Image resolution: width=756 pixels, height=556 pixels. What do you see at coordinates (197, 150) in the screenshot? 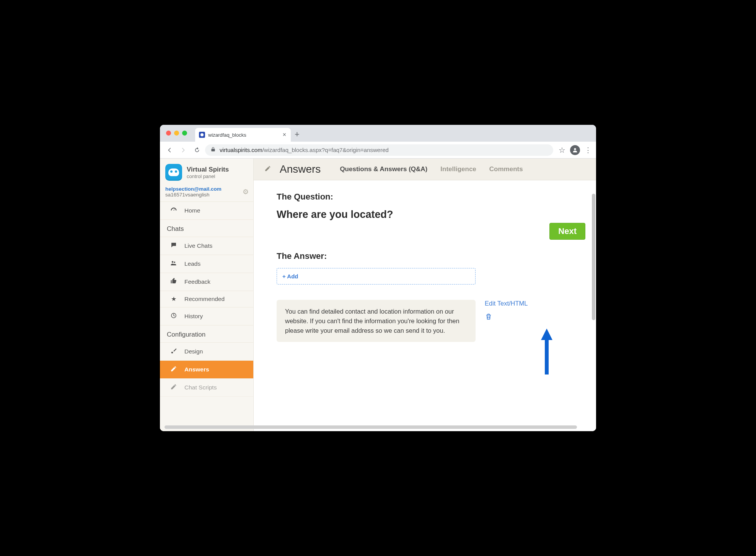
I see `reload-button` at bounding box center [197, 150].